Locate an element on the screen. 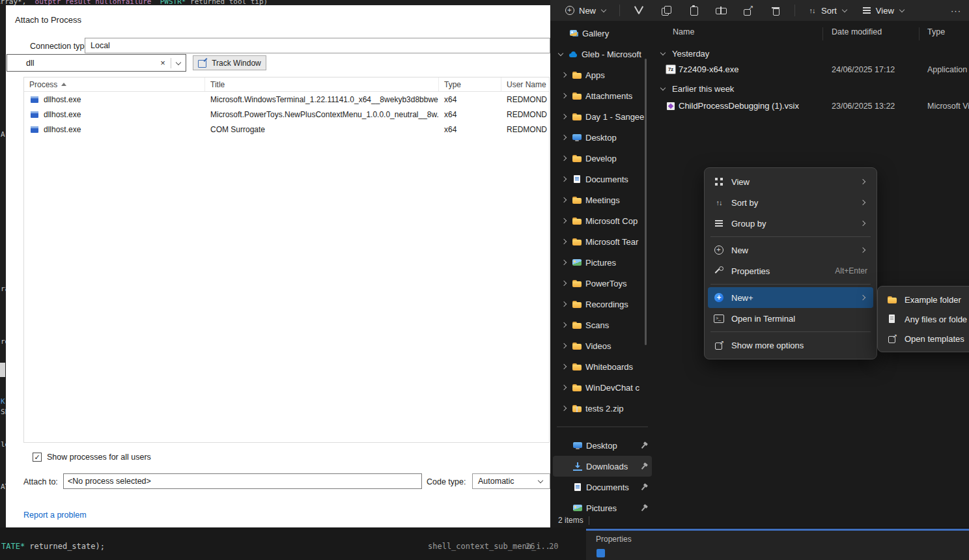  menu-item-show-more-options: ↗ Show more options is located at coordinates (791, 345).